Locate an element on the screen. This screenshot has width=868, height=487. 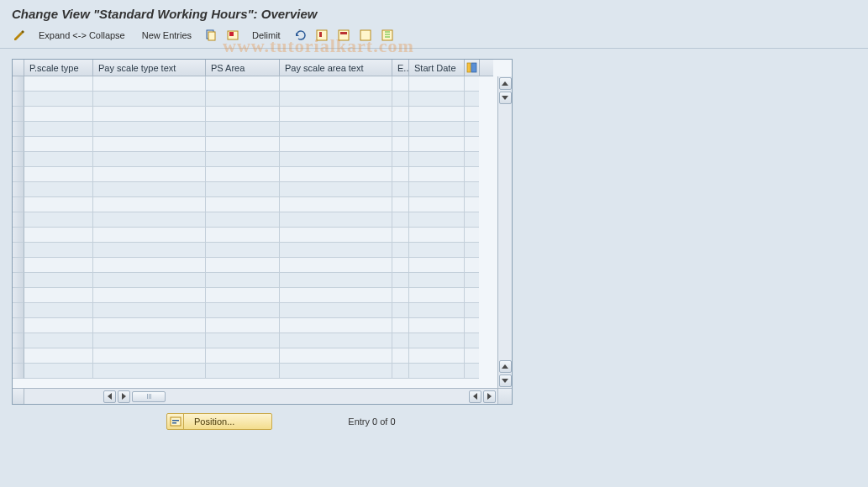
deselect-all-icon is located at coordinates (366, 35).